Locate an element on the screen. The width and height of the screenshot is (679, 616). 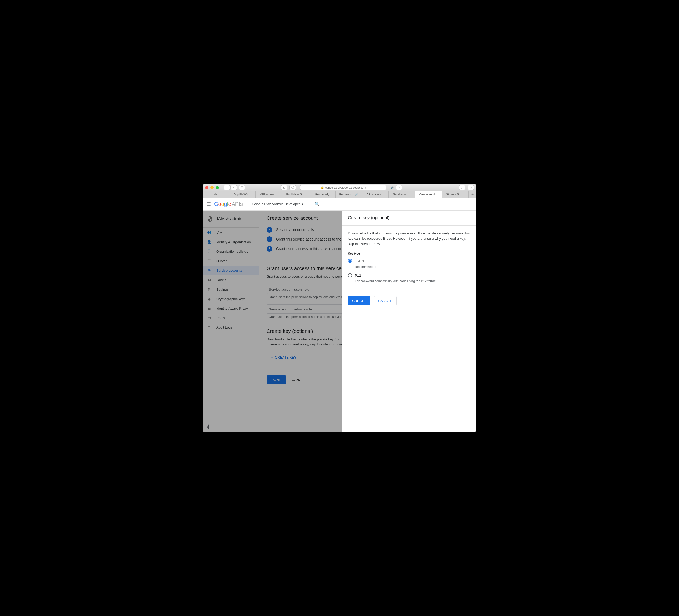
dialog-cancel-button: CANCEL is located at coordinates (385, 301).